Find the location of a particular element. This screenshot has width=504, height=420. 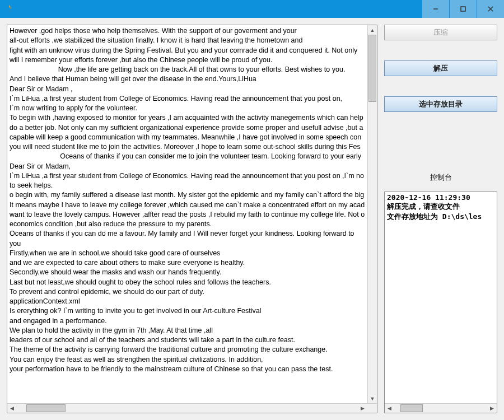

maximize-button is located at coordinates (463, 9).